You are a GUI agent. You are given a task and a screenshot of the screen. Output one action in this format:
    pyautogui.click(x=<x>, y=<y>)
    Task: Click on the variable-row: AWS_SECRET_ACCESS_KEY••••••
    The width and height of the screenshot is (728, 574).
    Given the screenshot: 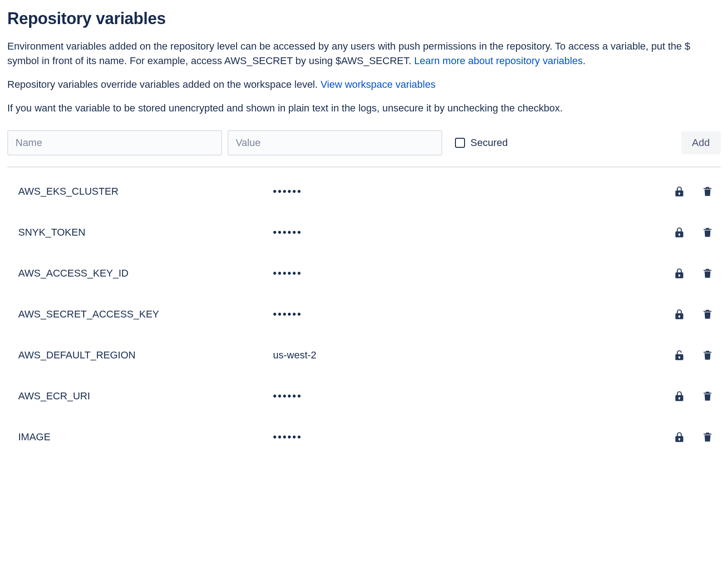 What is the action you would take?
    pyautogui.click(x=364, y=314)
    